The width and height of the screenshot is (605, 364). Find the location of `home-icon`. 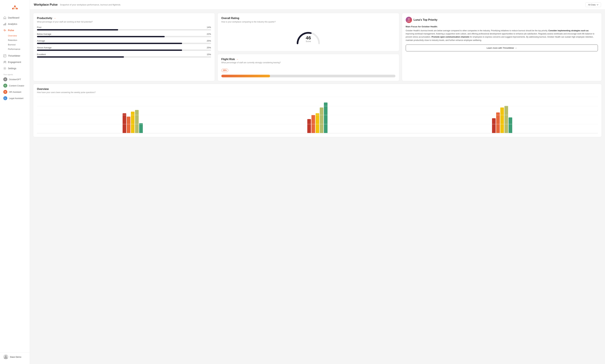

home-icon is located at coordinates (5, 18).